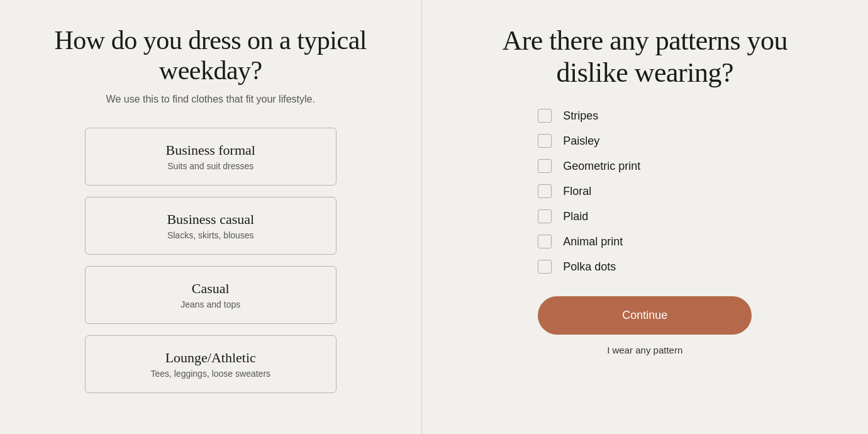 The image size is (868, 434). What do you see at coordinates (645, 116) in the screenshot?
I see `checkbox-item-stripes: Stripes` at bounding box center [645, 116].